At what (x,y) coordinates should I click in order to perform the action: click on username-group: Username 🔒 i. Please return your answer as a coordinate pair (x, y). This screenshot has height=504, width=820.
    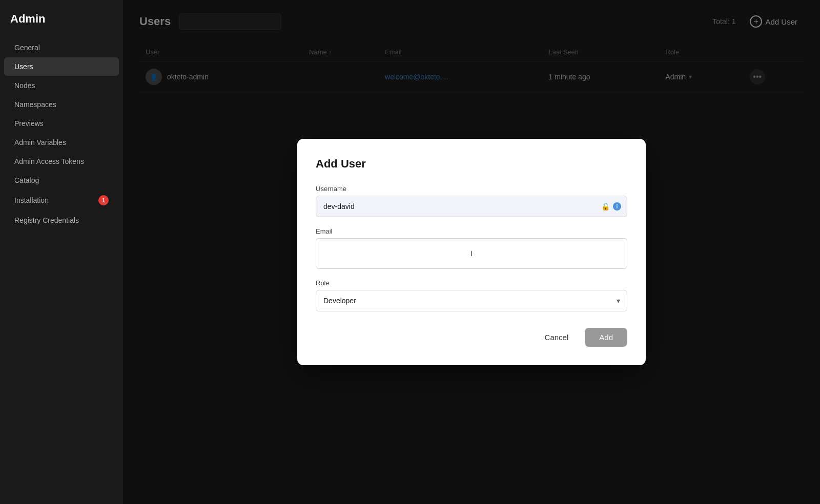
    Looking at the image, I should click on (471, 201).